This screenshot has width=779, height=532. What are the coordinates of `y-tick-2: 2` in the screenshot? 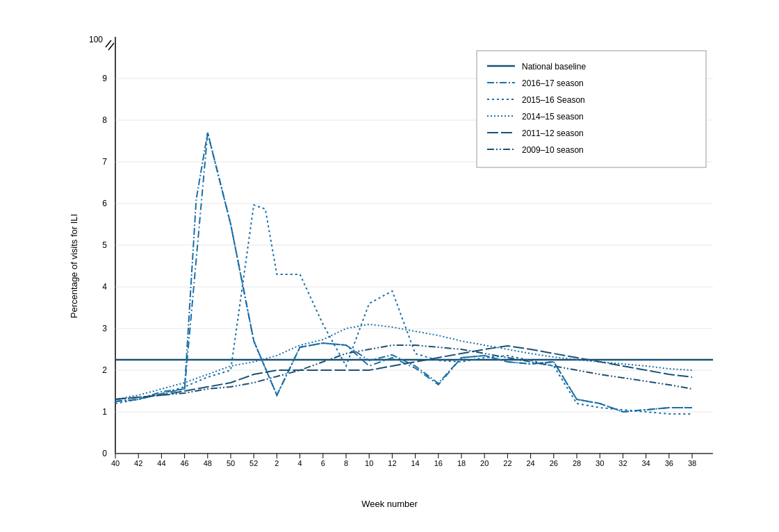 It's located at (104, 370).